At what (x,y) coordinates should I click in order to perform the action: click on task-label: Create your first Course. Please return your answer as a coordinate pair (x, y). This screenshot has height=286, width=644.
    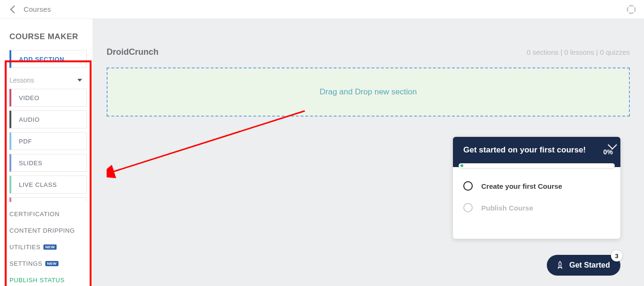
    Looking at the image, I should click on (522, 186).